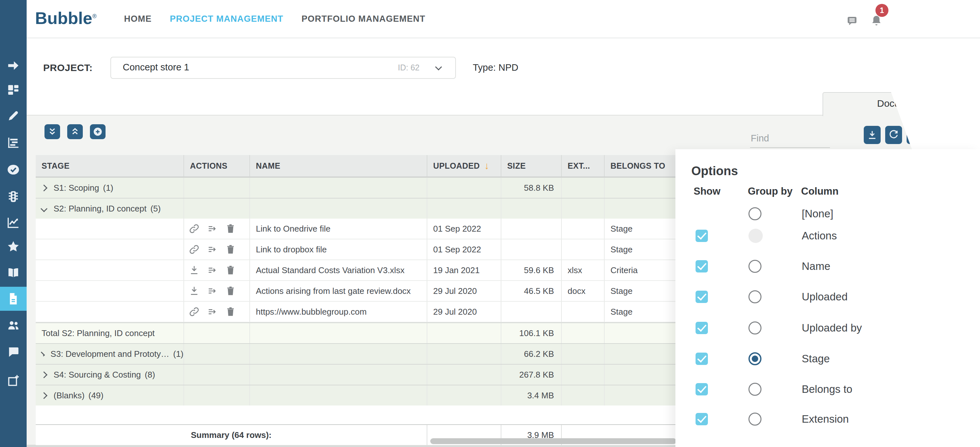 This screenshot has width=980, height=447. I want to click on topbar-icons: 1, so click(880, 19).